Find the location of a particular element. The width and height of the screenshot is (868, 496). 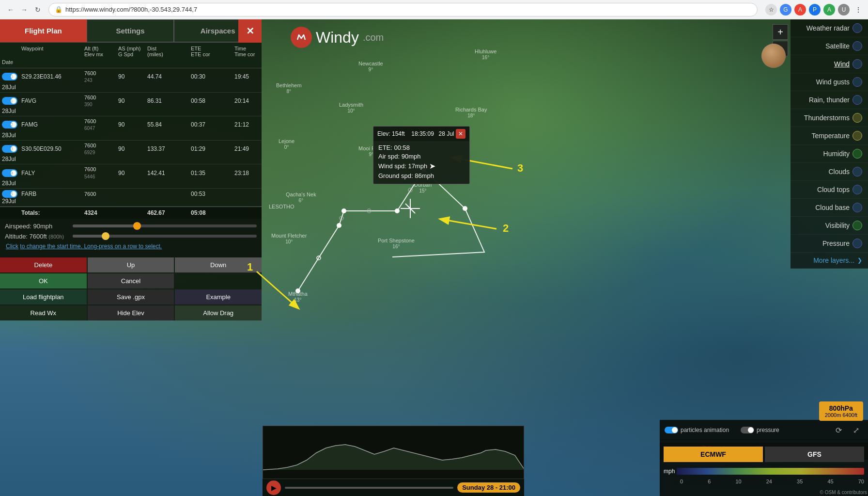

wp-toggle-3: 3 is located at coordinates (10, 149).